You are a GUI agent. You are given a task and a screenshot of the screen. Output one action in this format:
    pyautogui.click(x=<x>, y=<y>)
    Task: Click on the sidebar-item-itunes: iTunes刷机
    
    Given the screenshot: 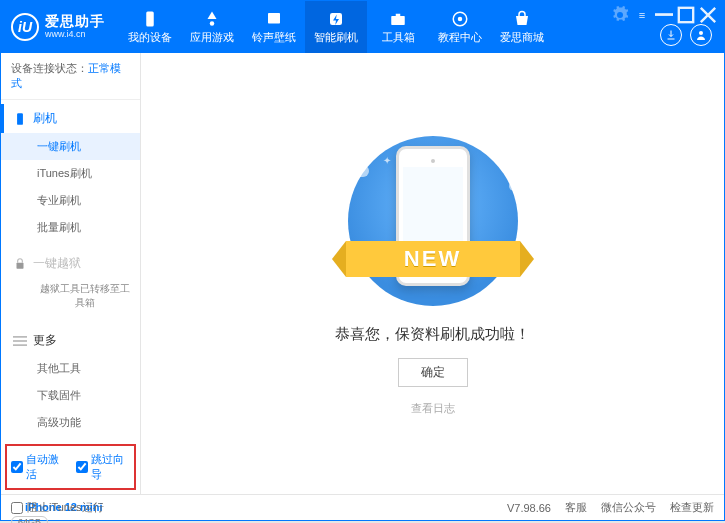 What is the action you would take?
    pyautogui.click(x=70, y=174)
    